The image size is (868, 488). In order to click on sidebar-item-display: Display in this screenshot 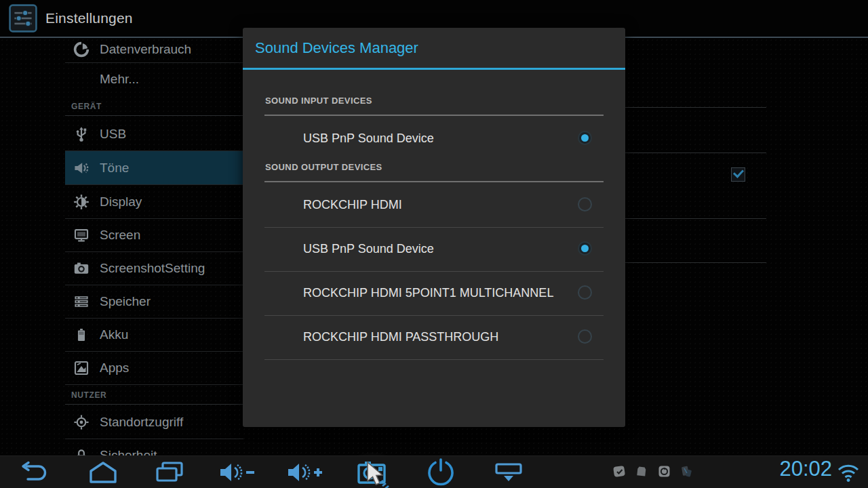, I will do `click(155, 202)`.